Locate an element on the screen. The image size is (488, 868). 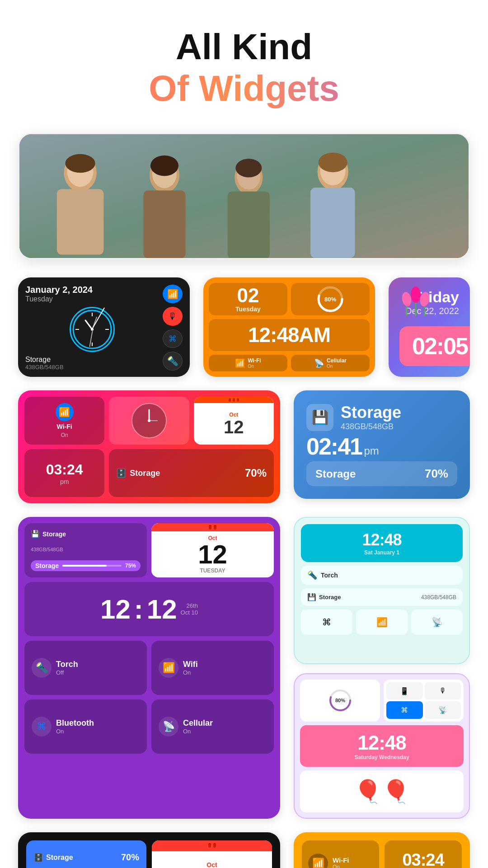
pm-icon-2: 🎙 is located at coordinates (443, 691).